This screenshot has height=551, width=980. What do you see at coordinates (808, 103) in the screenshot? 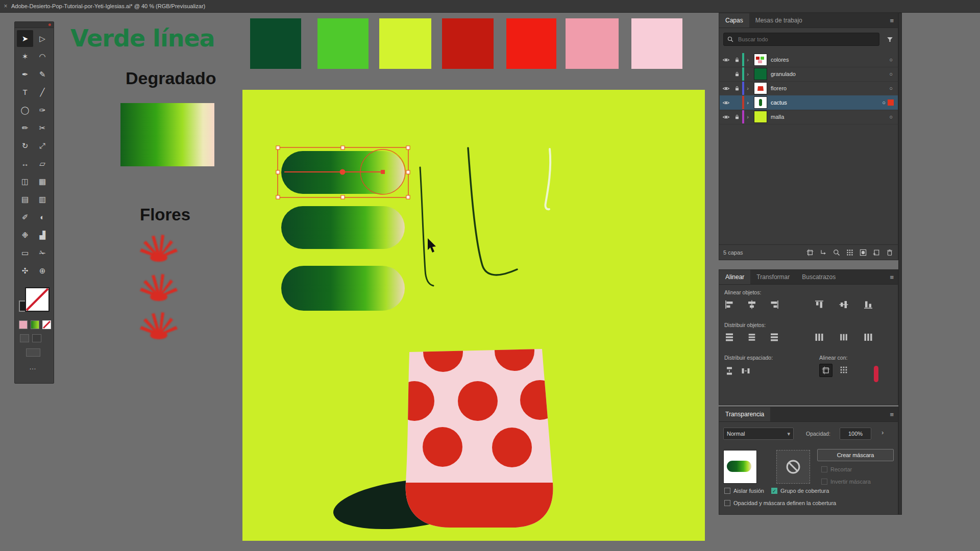
I see `layer-row-cactus: › cactus ○` at bounding box center [808, 103].